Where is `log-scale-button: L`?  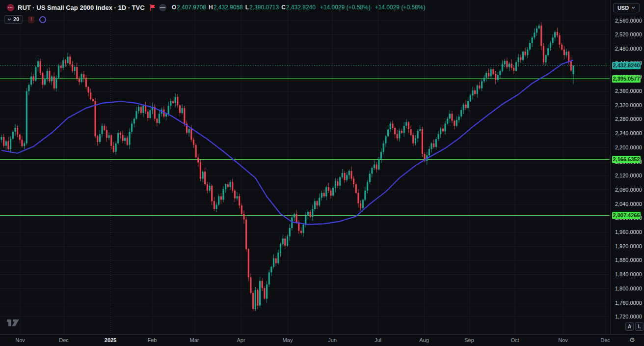
log-scale-button: L is located at coordinates (639, 326).